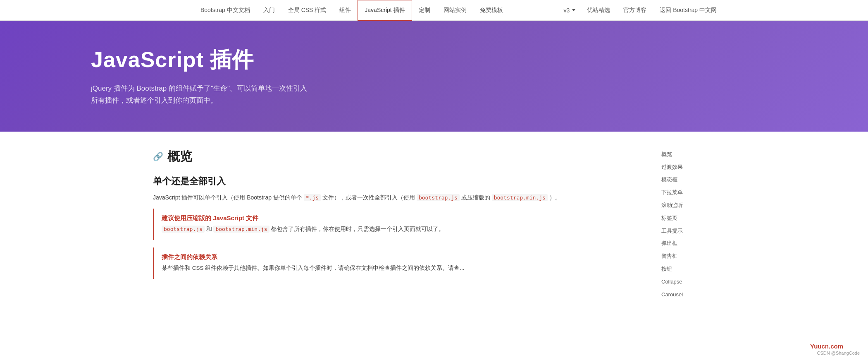 The width and height of the screenshot is (868, 358). I want to click on nav-item-examples: 网站实例, so click(455, 10).